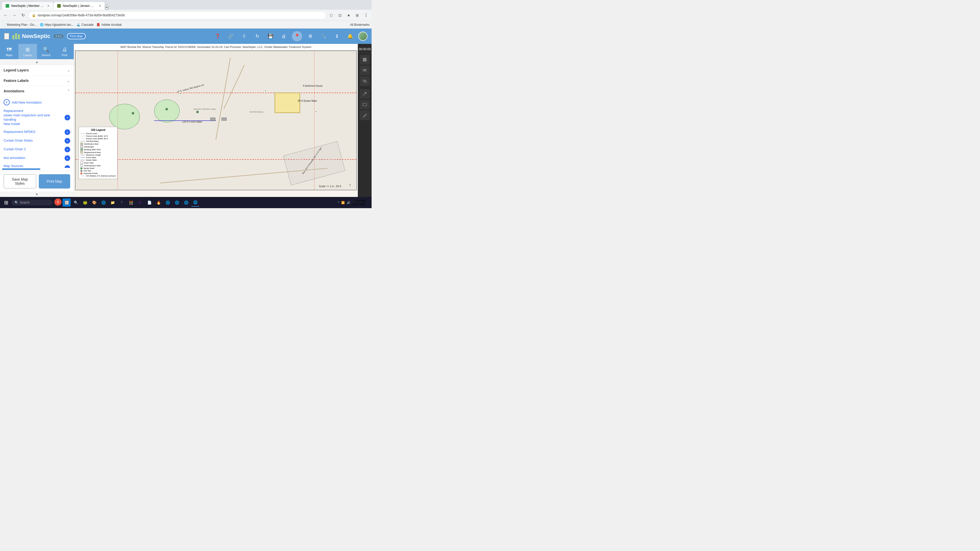 This screenshot has width=980, height=551. Describe the element at coordinates (79, 6) in the screenshot. I see `tab-jensen-precast: NewSeptic | Jensen Precast - La... ✕` at that location.